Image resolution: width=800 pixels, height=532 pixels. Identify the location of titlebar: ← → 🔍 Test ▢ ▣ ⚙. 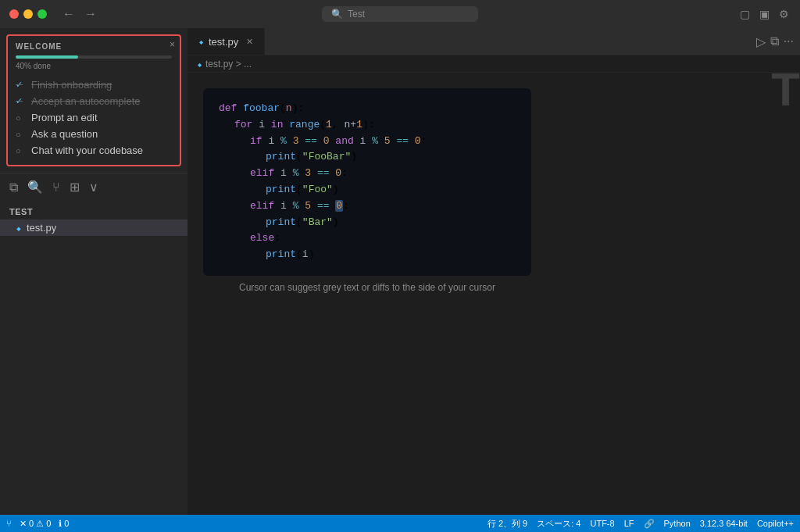
(400, 14).